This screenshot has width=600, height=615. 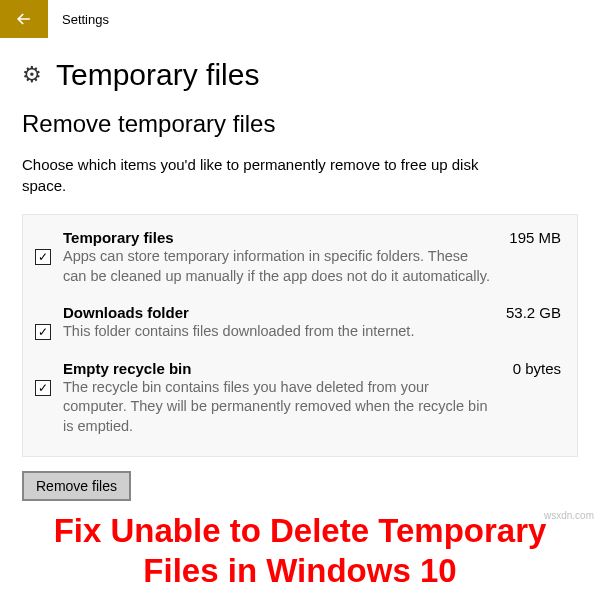 I want to click on section-title: Remove temporary files, so click(x=300, y=124).